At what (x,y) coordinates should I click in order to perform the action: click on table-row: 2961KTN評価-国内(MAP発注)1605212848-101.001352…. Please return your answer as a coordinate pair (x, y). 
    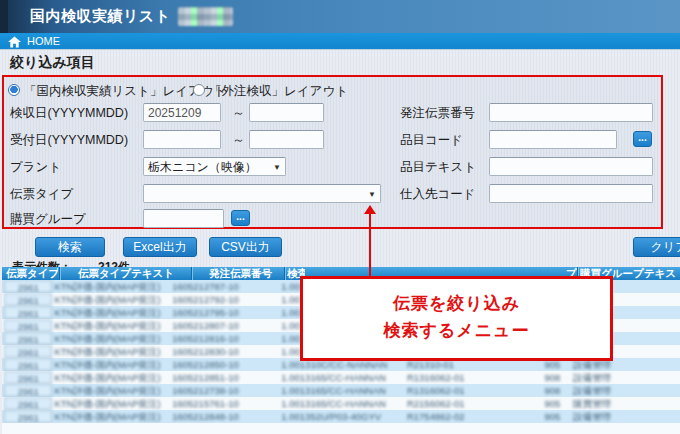
    Looking at the image, I should click on (341, 416).